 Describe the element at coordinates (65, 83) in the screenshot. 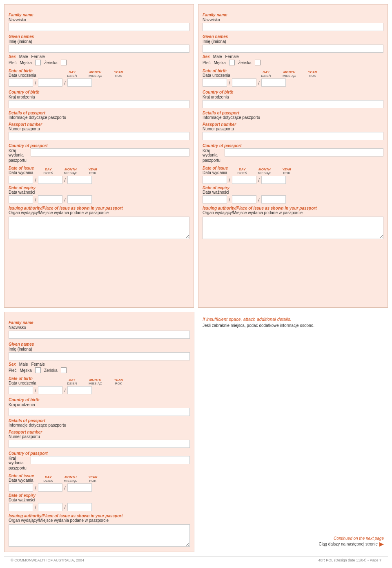

I see `slash2-tl: /` at that location.